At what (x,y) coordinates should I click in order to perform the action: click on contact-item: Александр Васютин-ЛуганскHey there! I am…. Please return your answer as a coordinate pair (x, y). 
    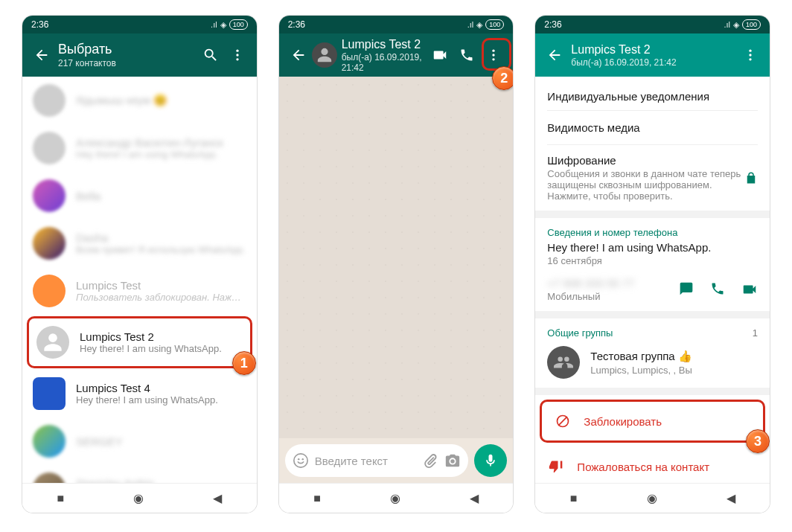
    Looking at the image, I should click on (140, 148).